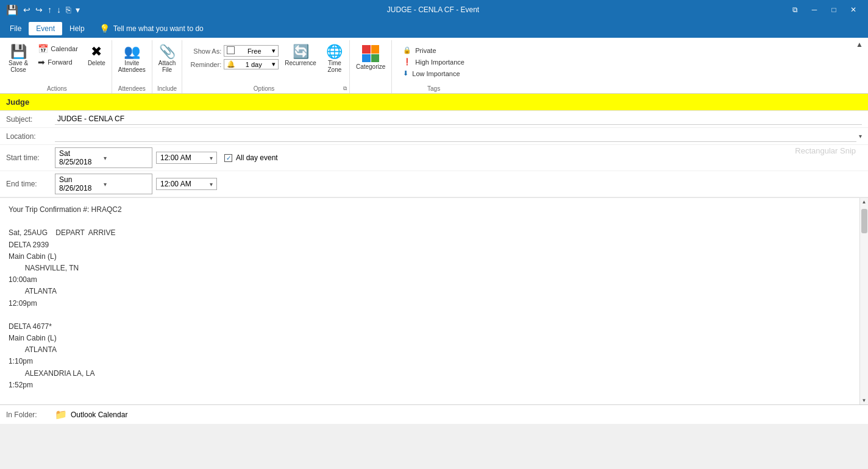 The height and width of the screenshot is (469, 868). What do you see at coordinates (458, 119) in the screenshot?
I see `subject-input` at bounding box center [458, 119].